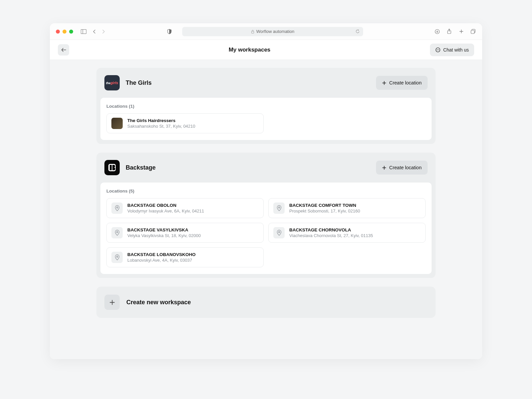 Image resolution: width=532 pixels, height=399 pixels. I want to click on lock-icon, so click(253, 32).